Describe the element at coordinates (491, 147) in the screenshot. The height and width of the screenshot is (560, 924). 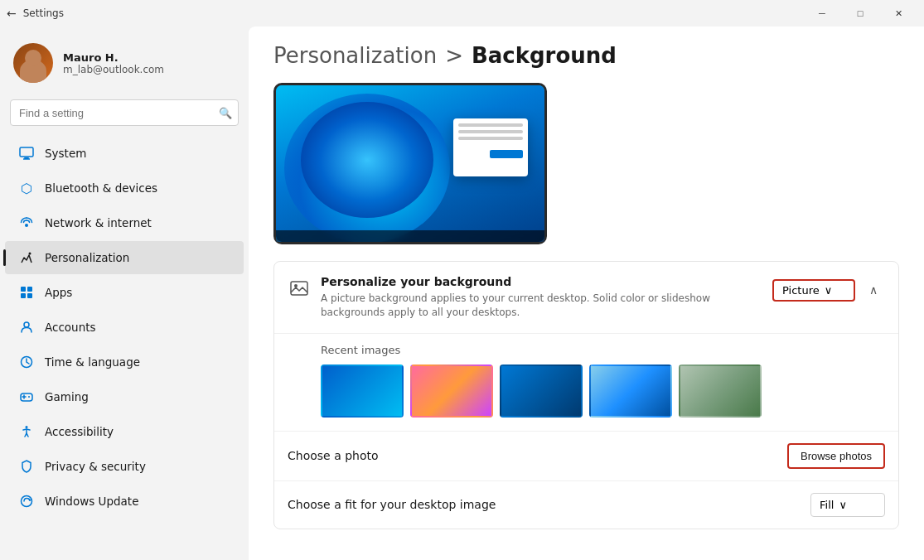
I see `dialog-mock` at that location.